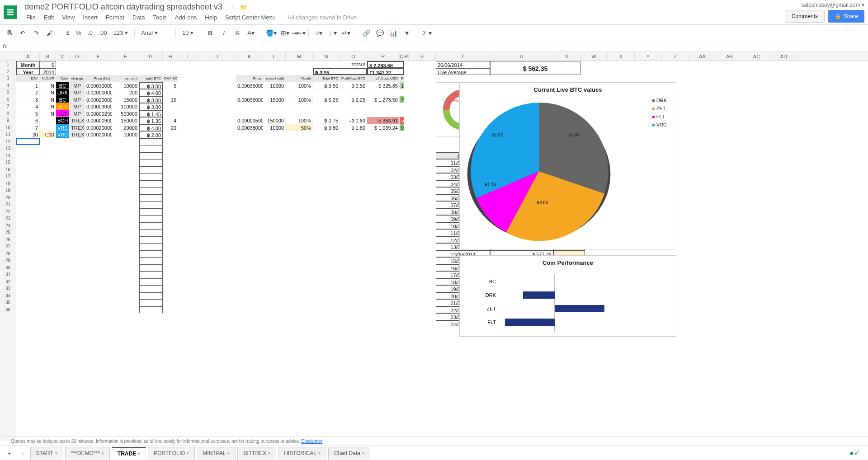 The height and width of the screenshot is (460, 868). Describe the element at coordinates (151, 198) in the screenshot. I see `cell-G20` at that location.